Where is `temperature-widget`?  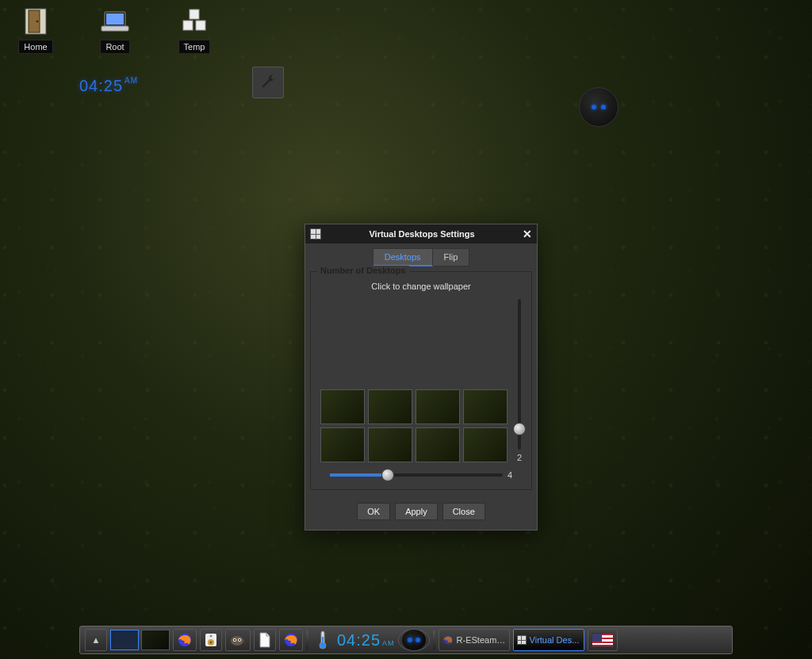
temperature-widget is located at coordinates (323, 640).